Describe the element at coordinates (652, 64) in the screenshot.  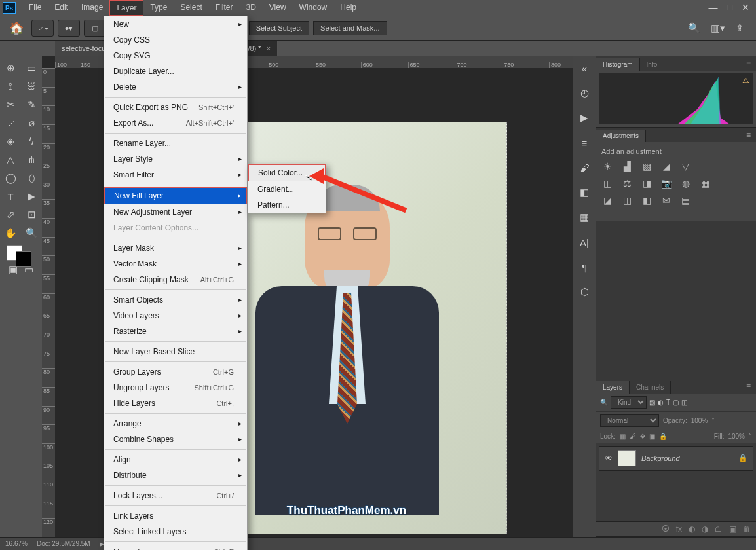
I see `tab-info: Info` at that location.